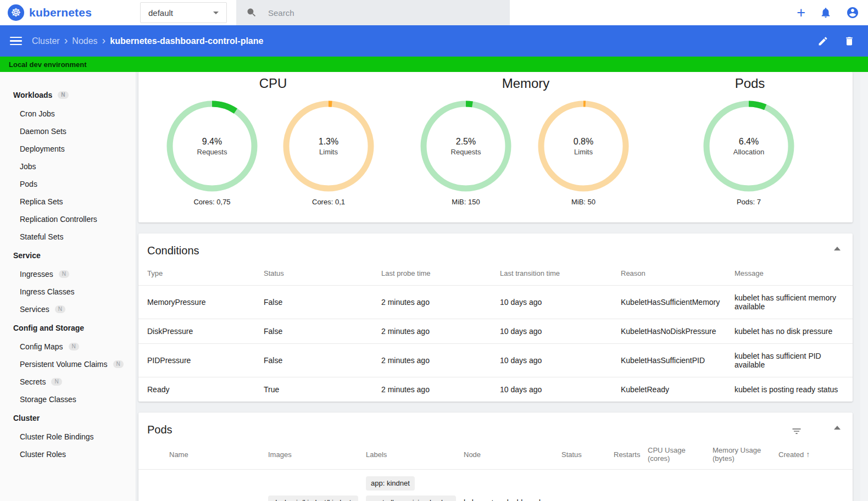 The width and height of the screenshot is (868, 501). I want to click on sidebar-item-pods: Pods, so click(68, 184).